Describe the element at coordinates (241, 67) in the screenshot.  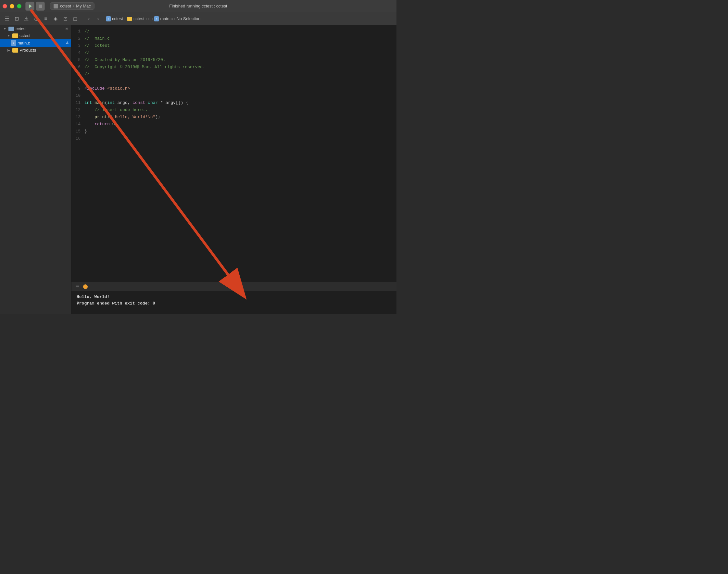
I see `code-line-6: // Copyright © 2019年 Mac. All rights res…` at that location.